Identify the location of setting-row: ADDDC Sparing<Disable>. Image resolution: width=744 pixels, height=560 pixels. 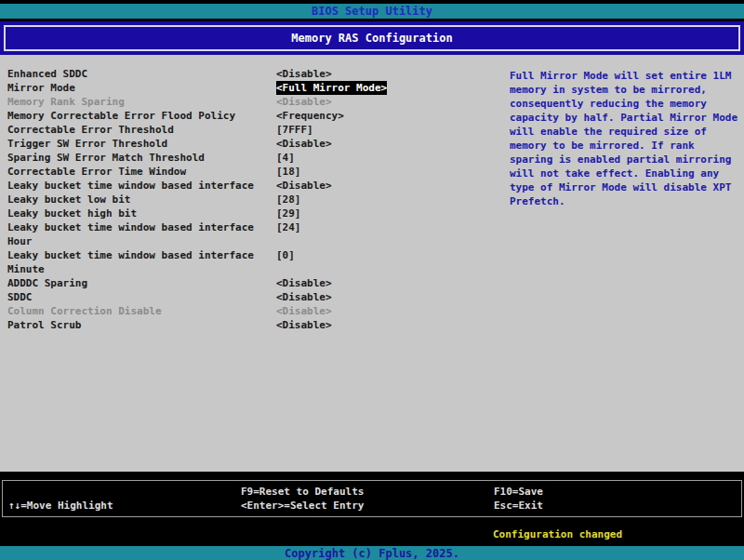
(226, 283).